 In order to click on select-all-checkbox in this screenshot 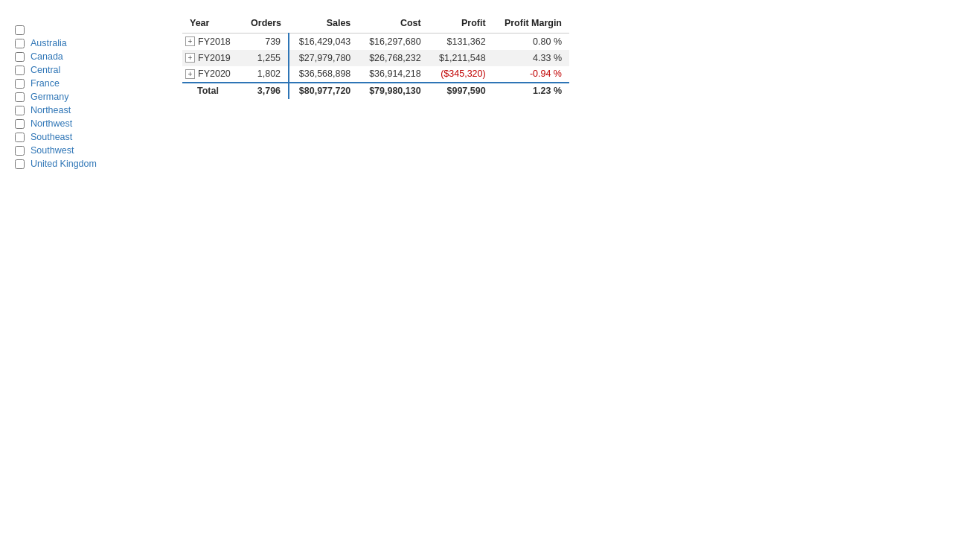, I will do `click(19, 30)`.